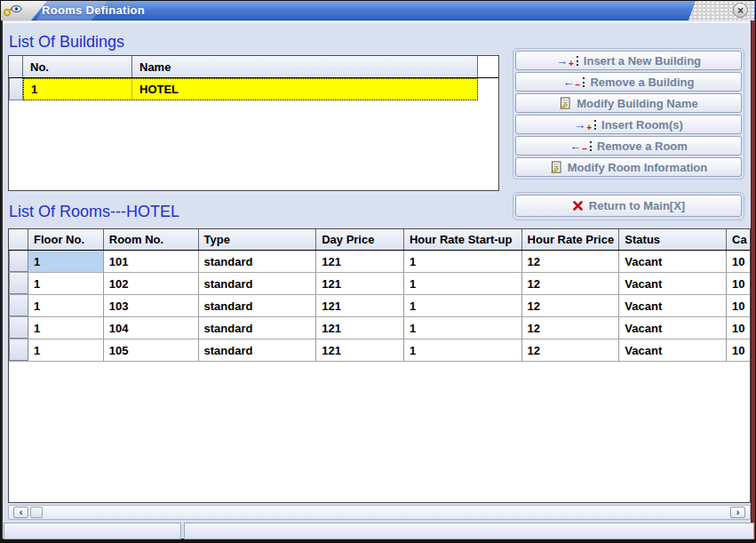  What do you see at coordinates (151, 306) in the screenshot?
I see `cell-room: 103` at bounding box center [151, 306].